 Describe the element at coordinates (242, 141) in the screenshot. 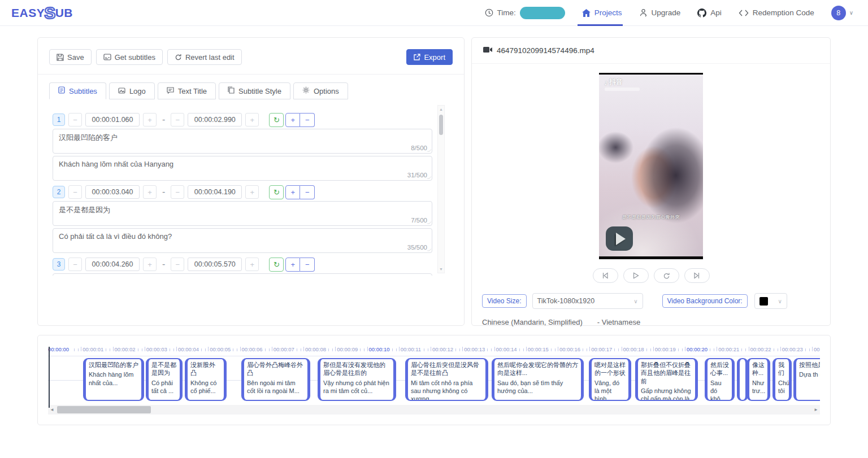

I see `source-text-area: 汉阳最凹陷的客户8/500` at that location.